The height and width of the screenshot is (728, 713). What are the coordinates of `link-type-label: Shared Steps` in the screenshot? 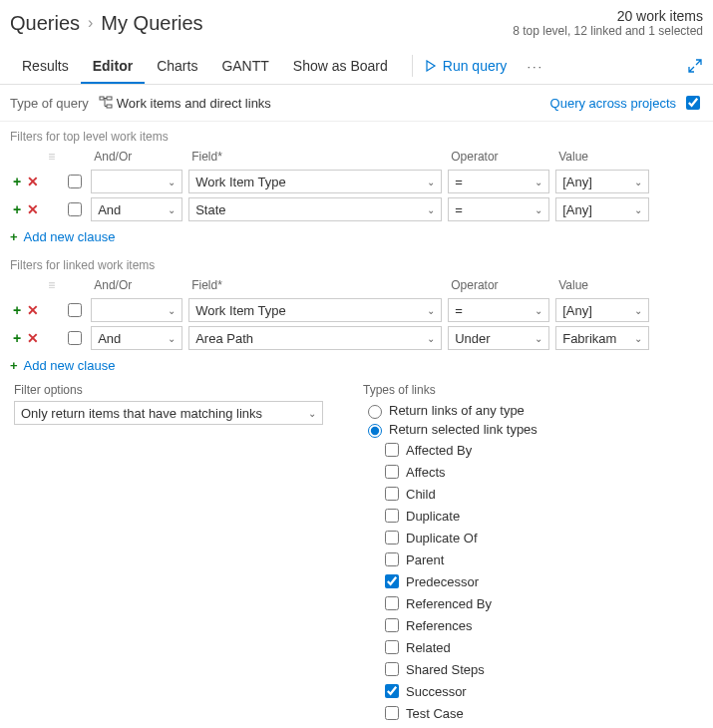 It's located at (445, 670).